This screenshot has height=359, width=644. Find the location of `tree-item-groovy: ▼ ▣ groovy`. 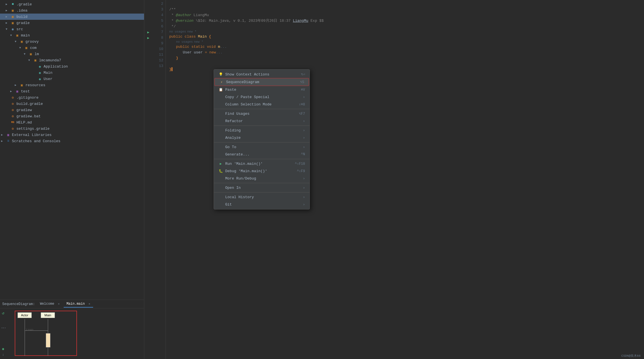

tree-item-groovy: ▼ ▣ groovy is located at coordinates (72, 42).